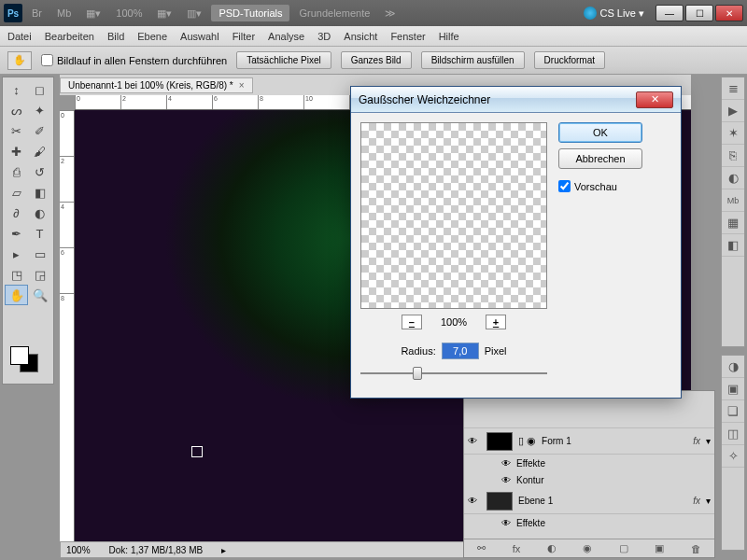 The width and height of the screenshot is (747, 560). I want to click on new-layer-icon: ▣, so click(659, 549).